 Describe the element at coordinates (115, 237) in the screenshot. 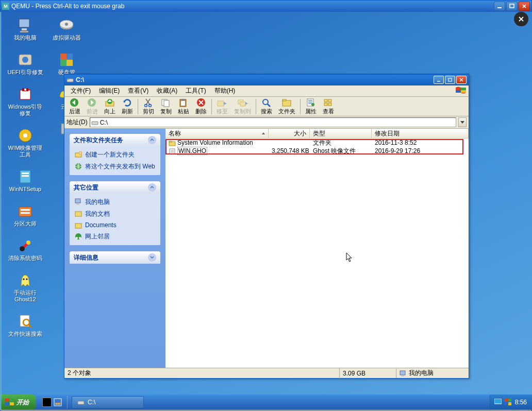

I see `place-link-network: 网上邻居` at that location.